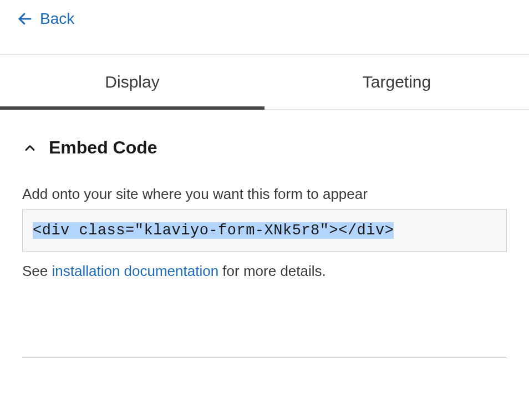 This screenshot has height=420, width=529. What do you see at coordinates (264, 194) in the screenshot?
I see `embed-instruction: Add onto your site where you want this f…` at bounding box center [264, 194].